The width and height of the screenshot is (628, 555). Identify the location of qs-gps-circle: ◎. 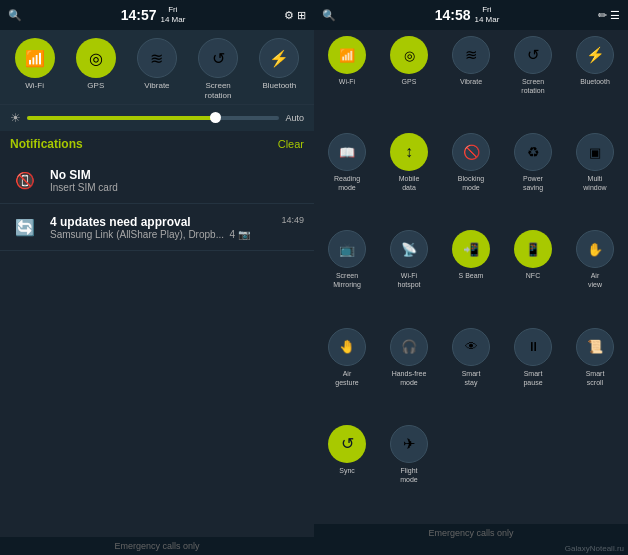
(409, 55).